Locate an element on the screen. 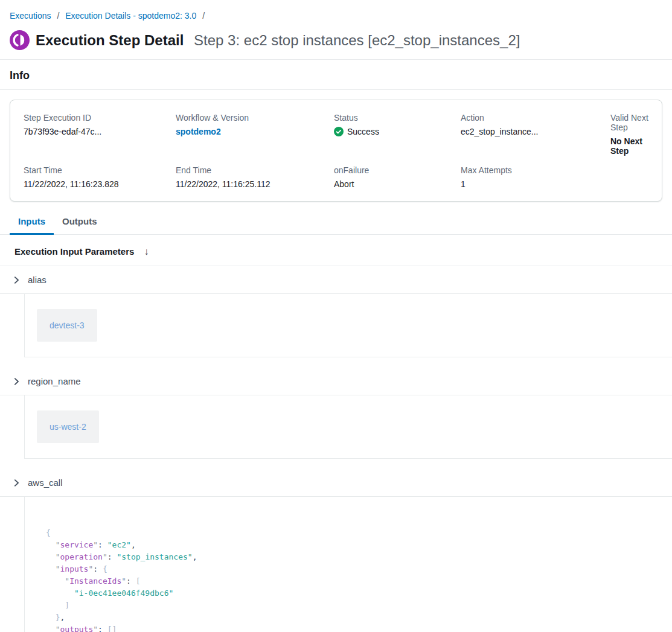  breadcrumb-link-execution-details: Execution Details - spotdemo2: 3.0 is located at coordinates (130, 16).